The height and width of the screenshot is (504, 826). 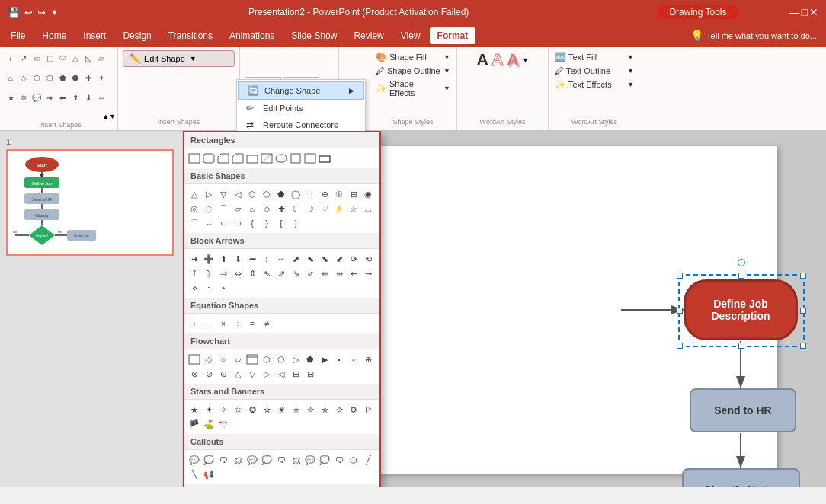 I want to click on blockarr-7: ↔, so click(x=281, y=259).